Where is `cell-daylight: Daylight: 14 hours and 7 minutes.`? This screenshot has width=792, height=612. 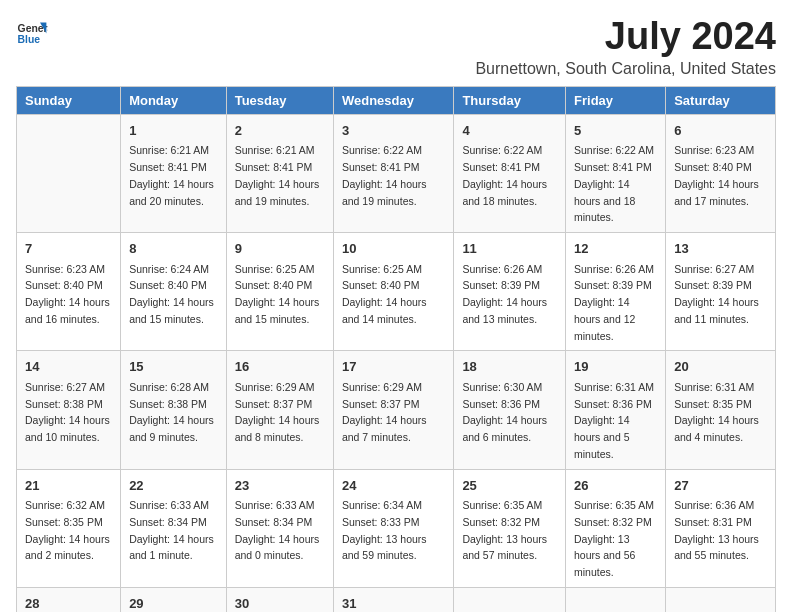
cell-daylight: Daylight: 14 hours and 7 minutes. is located at coordinates (384, 428).